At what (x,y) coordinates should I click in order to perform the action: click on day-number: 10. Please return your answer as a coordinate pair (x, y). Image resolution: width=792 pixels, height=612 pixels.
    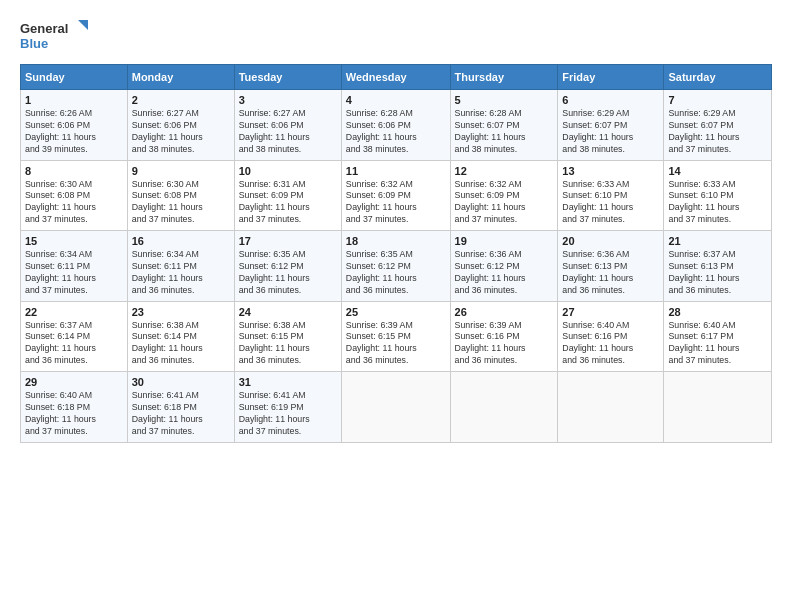
    Looking at the image, I should click on (288, 171).